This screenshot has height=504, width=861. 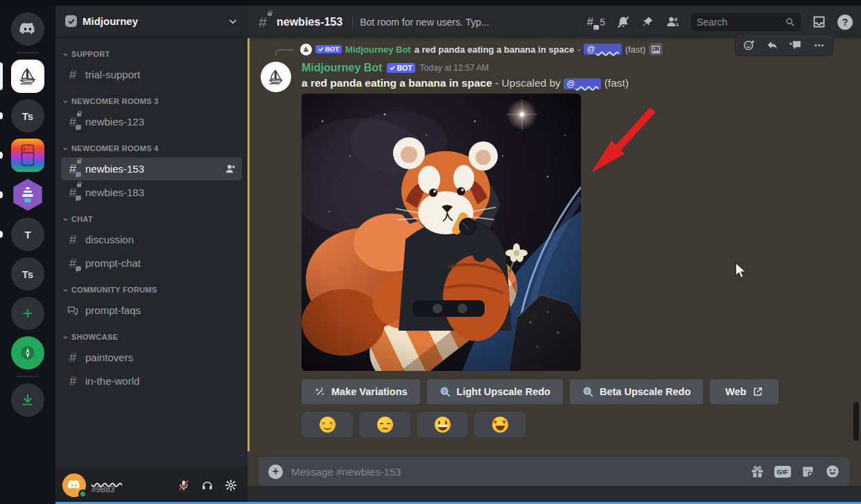 What do you see at coordinates (28, 274) in the screenshot?
I see `server-ts-2: Ts` at bounding box center [28, 274].